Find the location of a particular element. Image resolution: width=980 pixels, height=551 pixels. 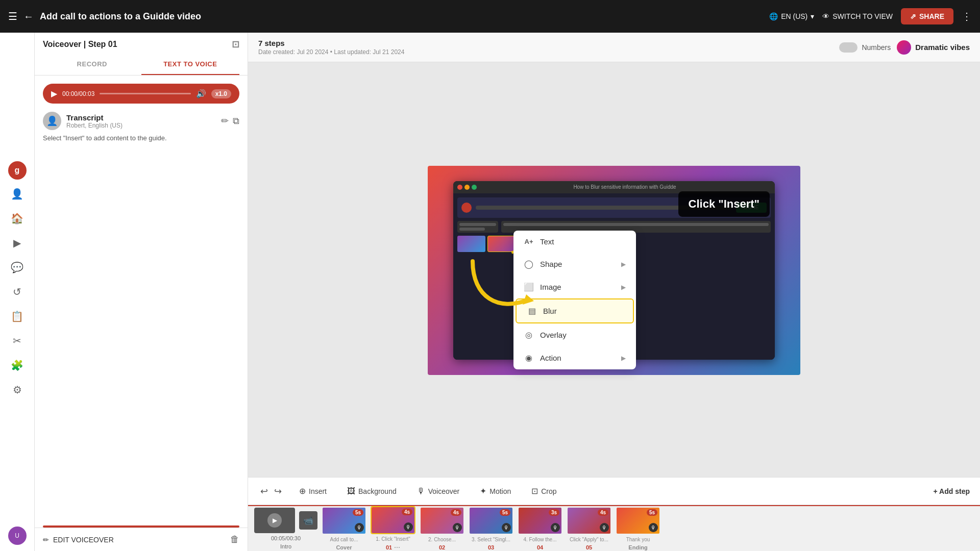

switch-to-view-button: 👁 SWITCH TO VIEW is located at coordinates (857, 16).